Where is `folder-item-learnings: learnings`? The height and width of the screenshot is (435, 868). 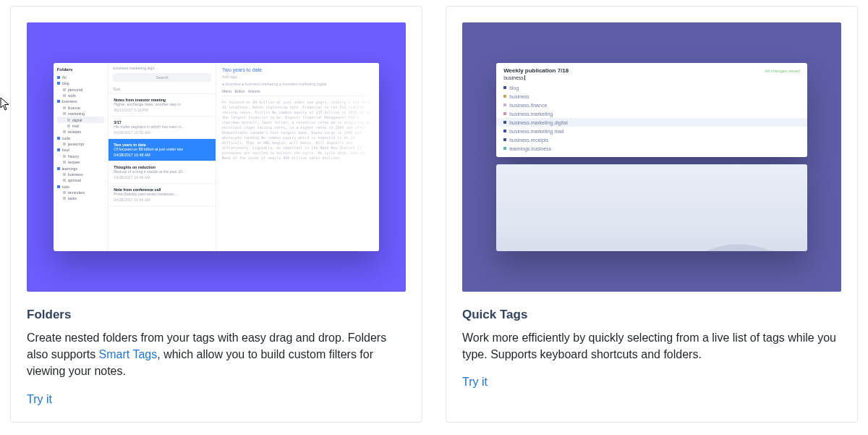 folder-item-learnings: learnings is located at coordinates (81, 168).